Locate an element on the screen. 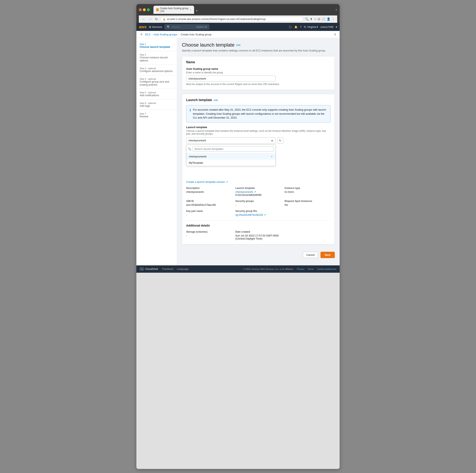  sidebar-item-step5: Step 5 - optional Add notifications is located at coordinates (157, 94).